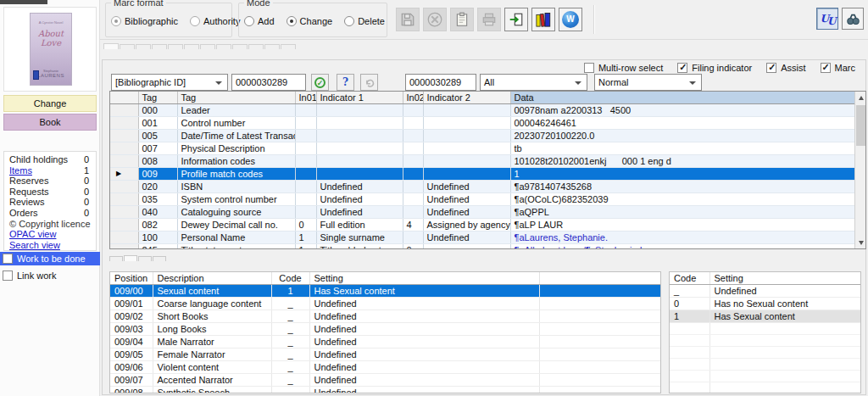 The width and height of the screenshot is (868, 396). Describe the element at coordinates (158, 187) in the screenshot. I see `tag-cell: 020` at that location.